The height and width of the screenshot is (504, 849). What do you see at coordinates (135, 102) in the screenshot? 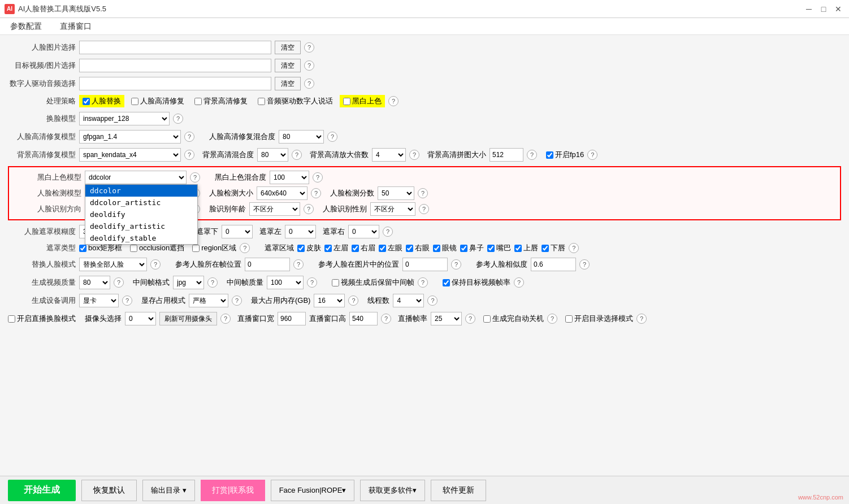
I see `strategy-face-restore-check` at bounding box center [135, 102].